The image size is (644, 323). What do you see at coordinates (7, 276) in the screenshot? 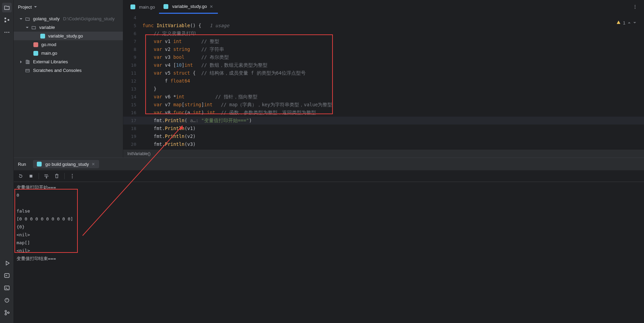
I see `run-tool-icon` at bounding box center [7, 276].